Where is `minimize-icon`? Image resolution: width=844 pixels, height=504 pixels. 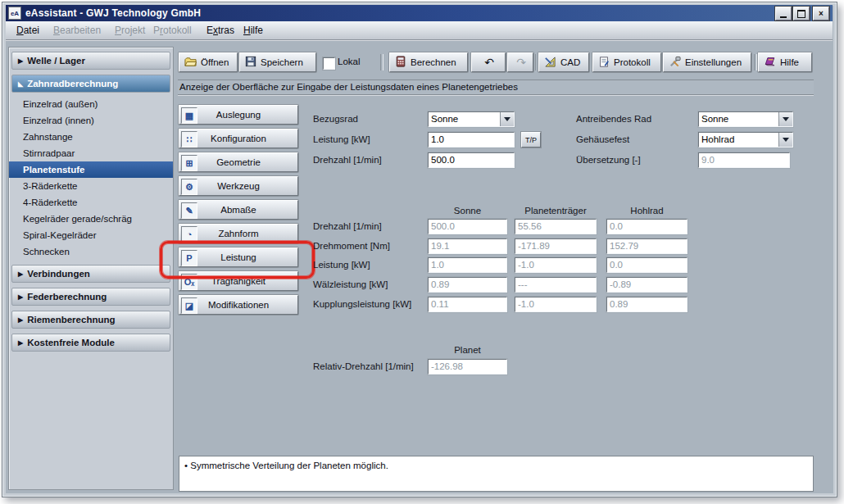
minimize-icon is located at coordinates (783, 17).